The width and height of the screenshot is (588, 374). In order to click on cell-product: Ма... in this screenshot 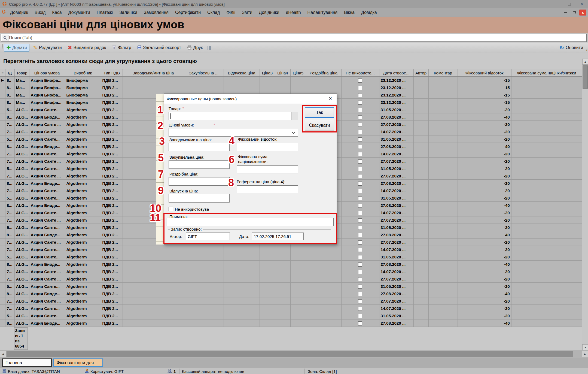, I will do `click(22, 88)`.